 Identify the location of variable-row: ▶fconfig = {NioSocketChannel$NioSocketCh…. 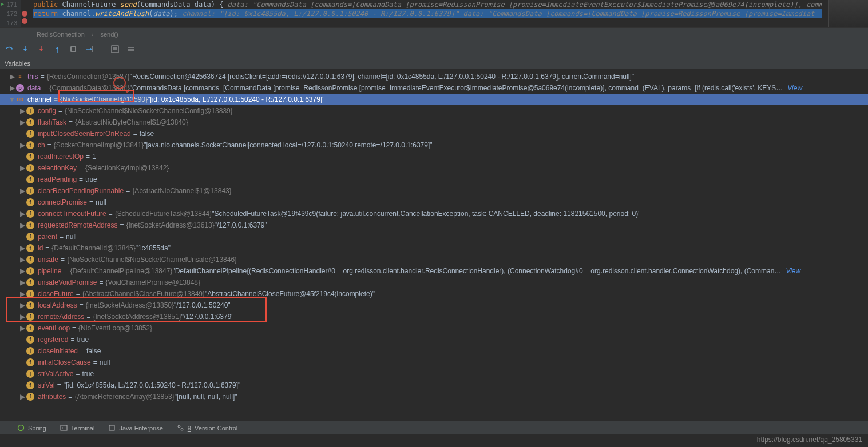
(434, 111).